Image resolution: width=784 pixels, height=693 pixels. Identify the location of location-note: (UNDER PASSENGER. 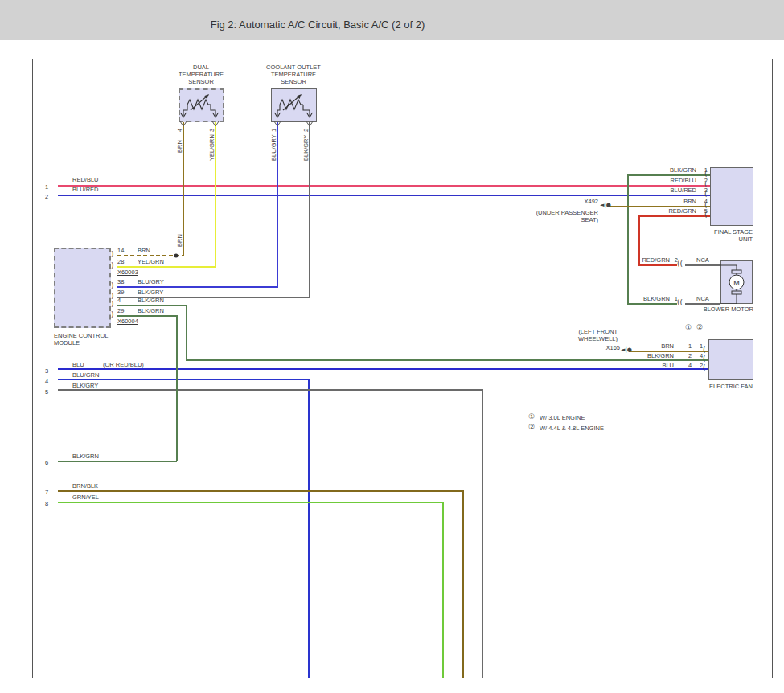
(568, 213).